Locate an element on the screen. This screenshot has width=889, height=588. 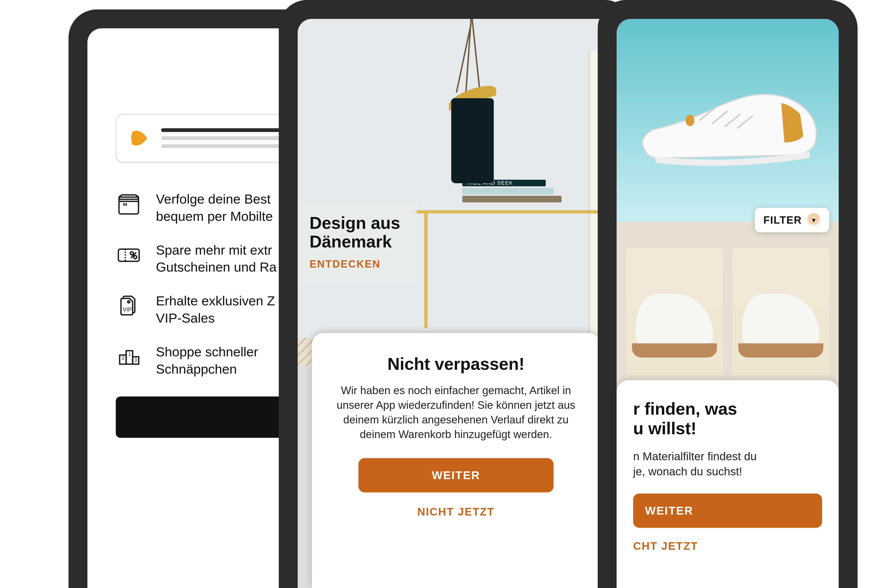
filter-tip-continue-button: WEITER is located at coordinates (728, 511).